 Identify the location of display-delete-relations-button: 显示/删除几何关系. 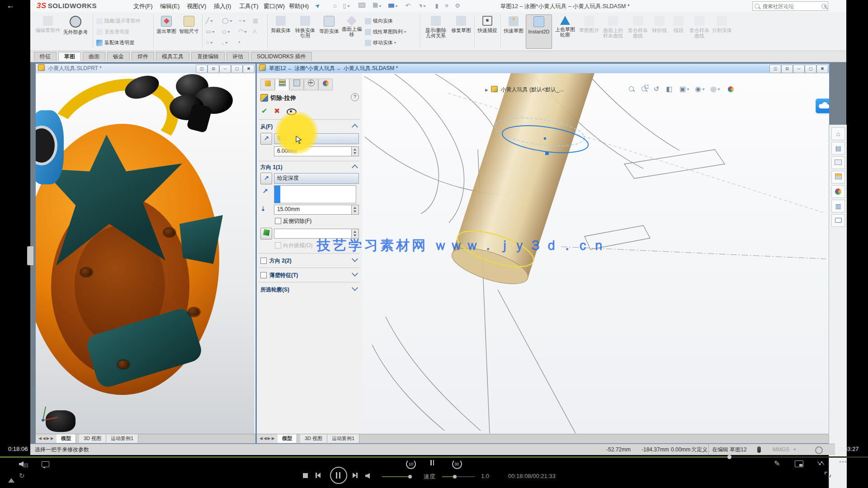
(436, 31).